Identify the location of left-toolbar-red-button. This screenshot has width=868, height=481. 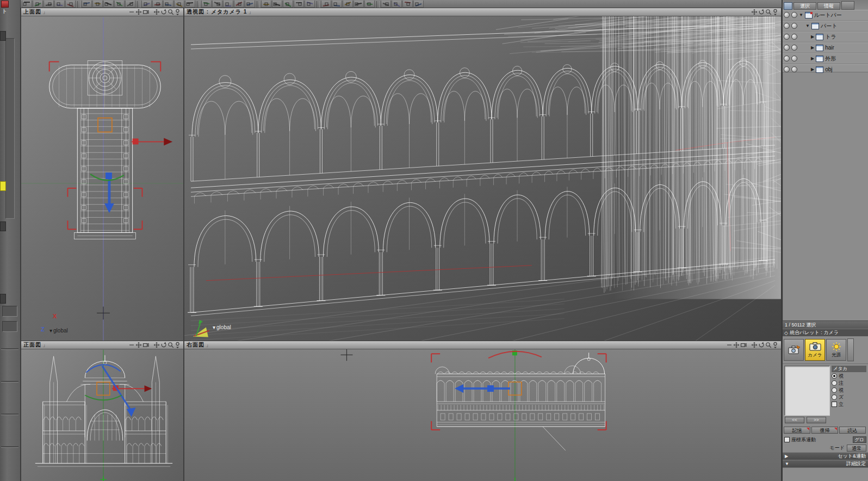
(5, 4).